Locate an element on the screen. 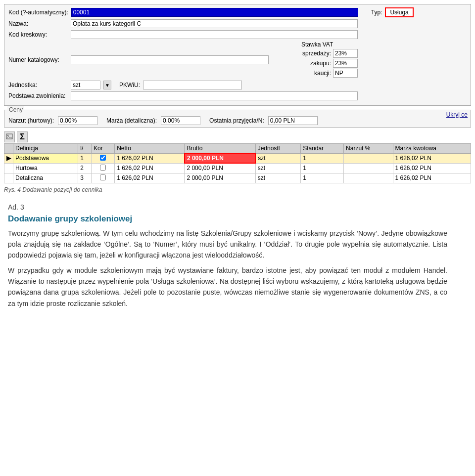  vat-block: Stawka VAT sprzedaży: zakupu: kaucji: is located at coordinates (330, 60).